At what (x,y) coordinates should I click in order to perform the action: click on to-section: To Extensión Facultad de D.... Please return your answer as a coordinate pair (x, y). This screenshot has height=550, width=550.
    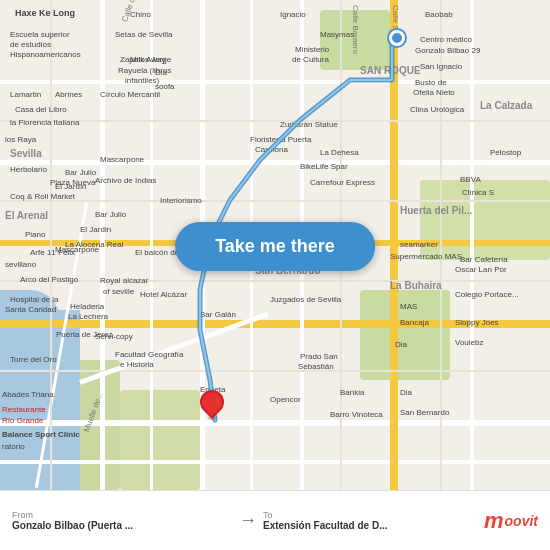
    Looking at the image, I should click on (374, 520).